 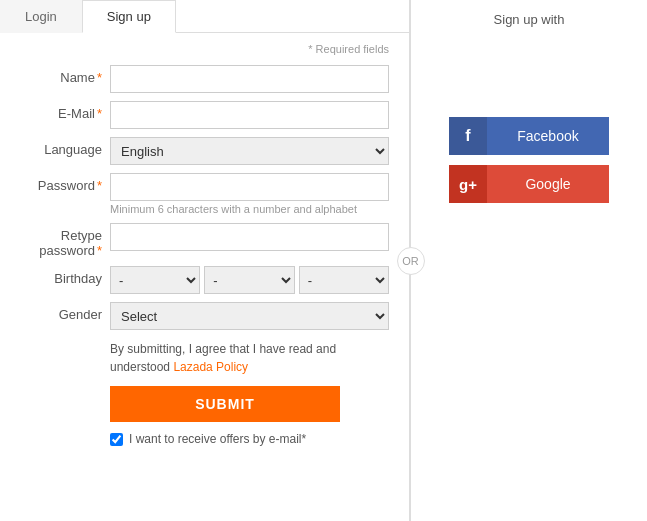 What do you see at coordinates (41, 16) in the screenshot?
I see `tab-login: Login` at bounding box center [41, 16].